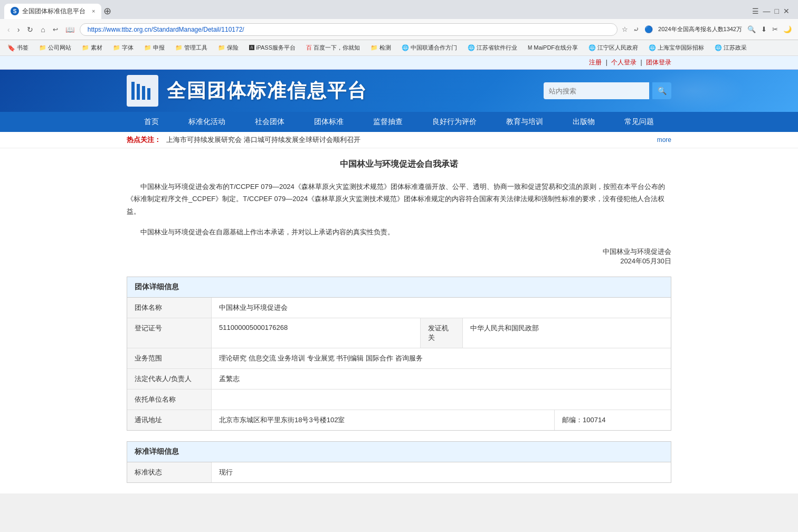 The height and width of the screenshot is (532, 798). I want to click on nav-item-supervision: 监督抽查, so click(388, 122).